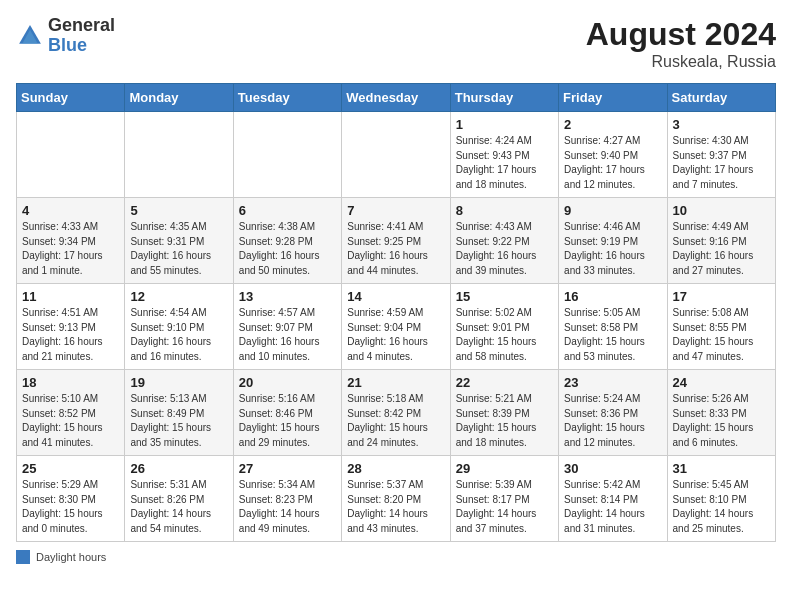 The height and width of the screenshot is (612, 792). Describe the element at coordinates (70, 335) in the screenshot. I see `day-info: Sunrise: 4:51 AM Sunset: 9:13 PM Dayligh…` at that location.